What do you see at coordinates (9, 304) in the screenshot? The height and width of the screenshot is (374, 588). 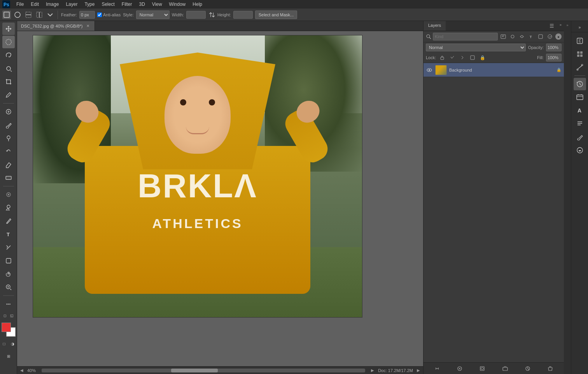 I see `extra-tools-btn: •••` at bounding box center [9, 304].